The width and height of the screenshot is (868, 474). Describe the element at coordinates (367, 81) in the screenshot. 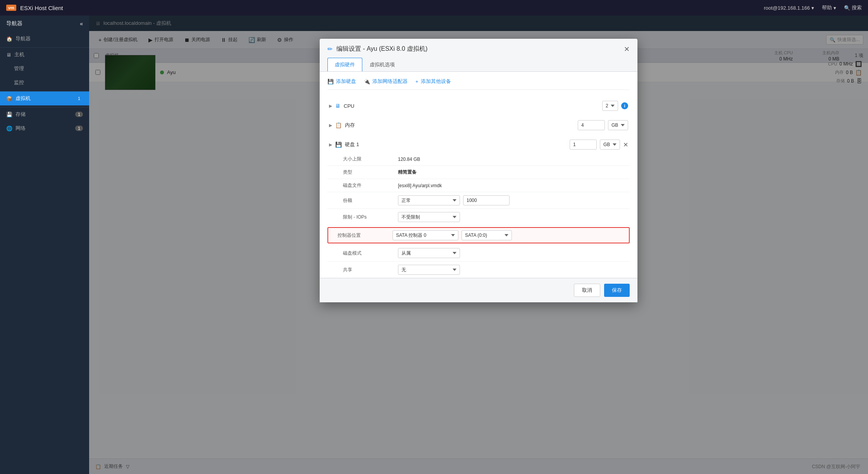

I see `add-nic-icon: 🔌` at that location.